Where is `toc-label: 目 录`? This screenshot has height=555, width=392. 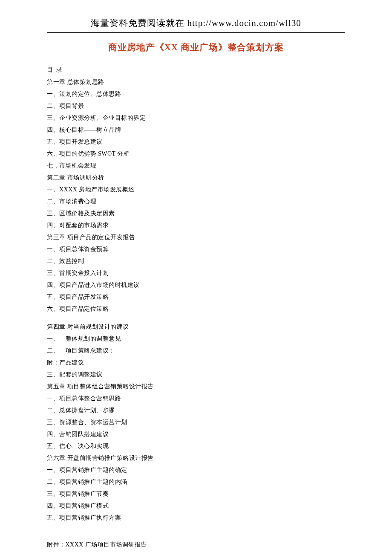
toc-label: 目 录 is located at coordinates (196, 70).